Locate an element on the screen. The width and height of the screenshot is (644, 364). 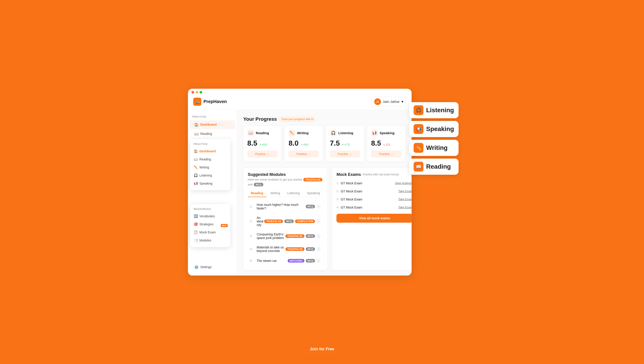
exams-title: Mock Exams is located at coordinates (348, 175).